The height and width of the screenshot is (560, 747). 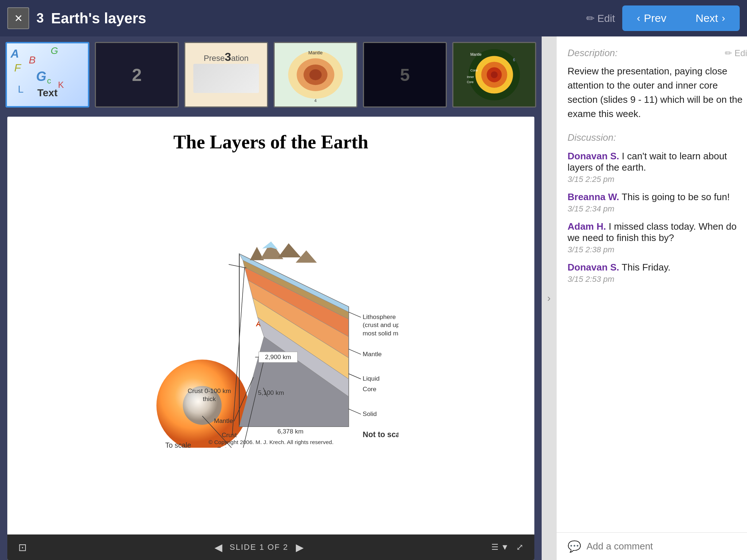 What do you see at coordinates (209, 399) in the screenshot?
I see `svg-text: thick` at bounding box center [209, 399].